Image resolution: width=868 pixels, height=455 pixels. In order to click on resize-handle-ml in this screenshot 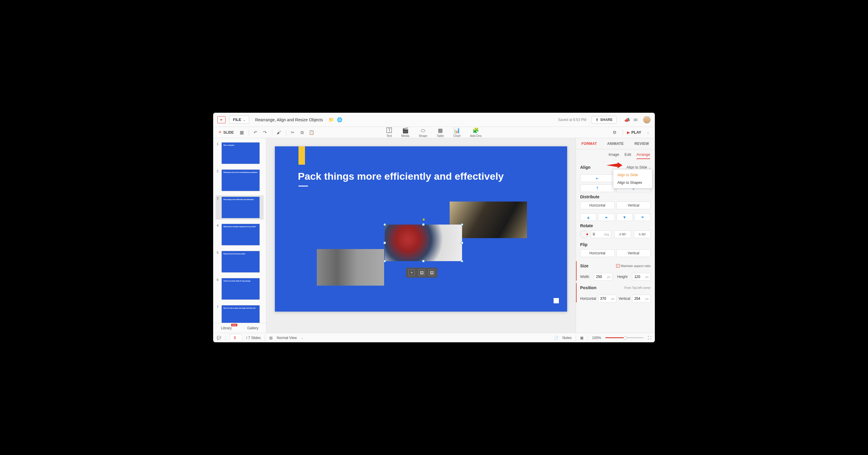, I will do `click(385, 243)`.